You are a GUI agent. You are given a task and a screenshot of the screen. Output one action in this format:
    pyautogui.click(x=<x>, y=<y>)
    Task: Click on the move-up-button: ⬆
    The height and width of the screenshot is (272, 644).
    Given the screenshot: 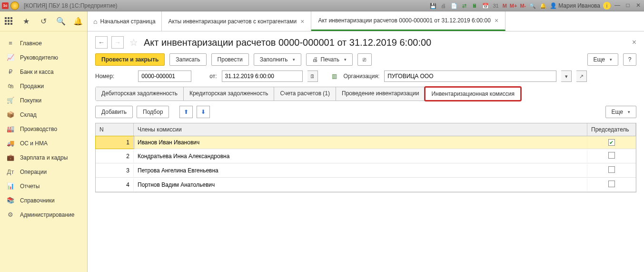 What is the action you would take?
    pyautogui.click(x=186, y=112)
    